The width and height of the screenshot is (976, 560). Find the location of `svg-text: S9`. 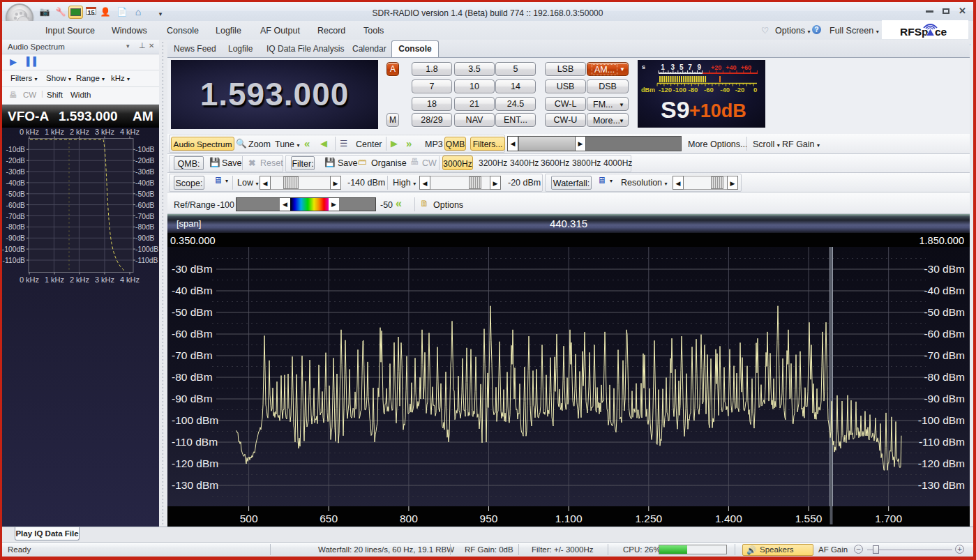

svg-text: S9 is located at coordinates (675, 109).